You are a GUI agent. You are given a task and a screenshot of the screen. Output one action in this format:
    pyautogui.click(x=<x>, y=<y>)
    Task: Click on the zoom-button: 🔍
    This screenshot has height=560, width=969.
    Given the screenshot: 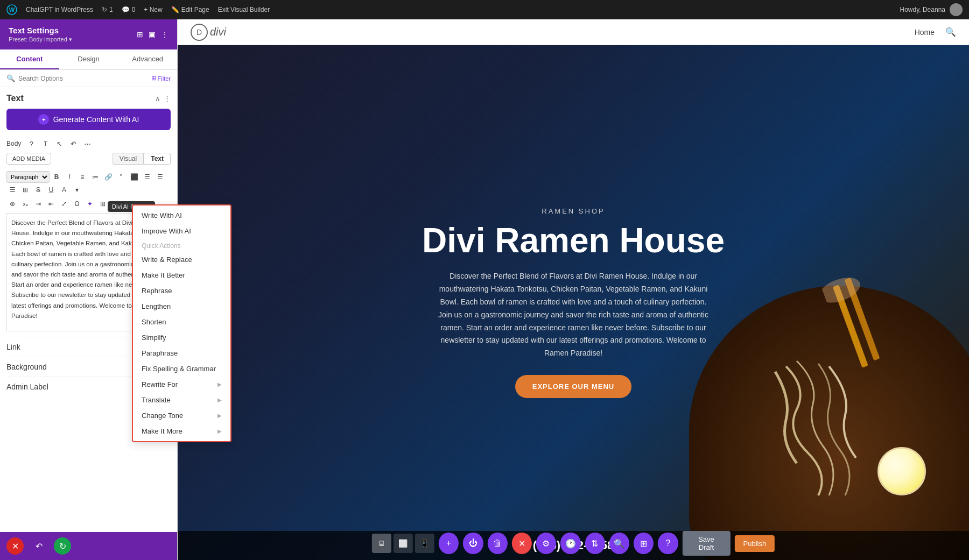 What is the action you would take?
    pyautogui.click(x=619, y=543)
    